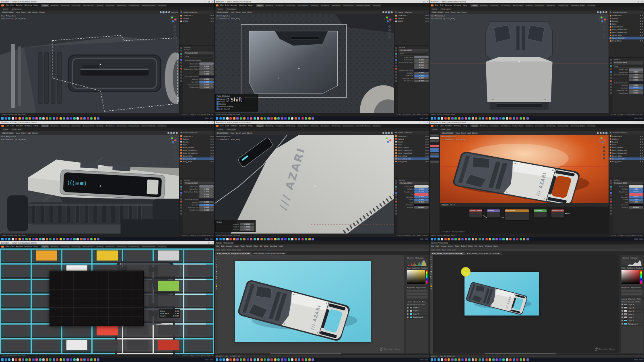  Describe the element at coordinates (626, 35) in the screenshot. I see `outliner-row: Bevel_Strip` at that location.